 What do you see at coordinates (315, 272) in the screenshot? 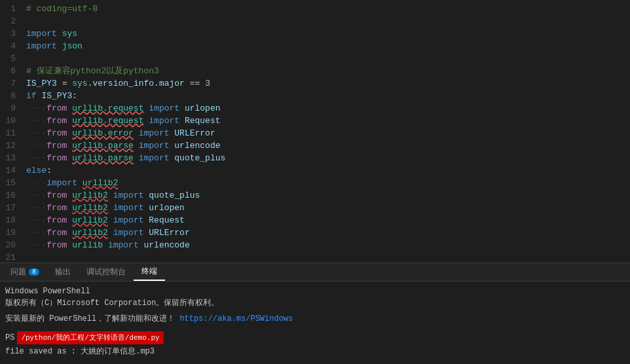
I see `terminal-tabs: 问题 8 输出 调试控制台 终端` at bounding box center [315, 272].